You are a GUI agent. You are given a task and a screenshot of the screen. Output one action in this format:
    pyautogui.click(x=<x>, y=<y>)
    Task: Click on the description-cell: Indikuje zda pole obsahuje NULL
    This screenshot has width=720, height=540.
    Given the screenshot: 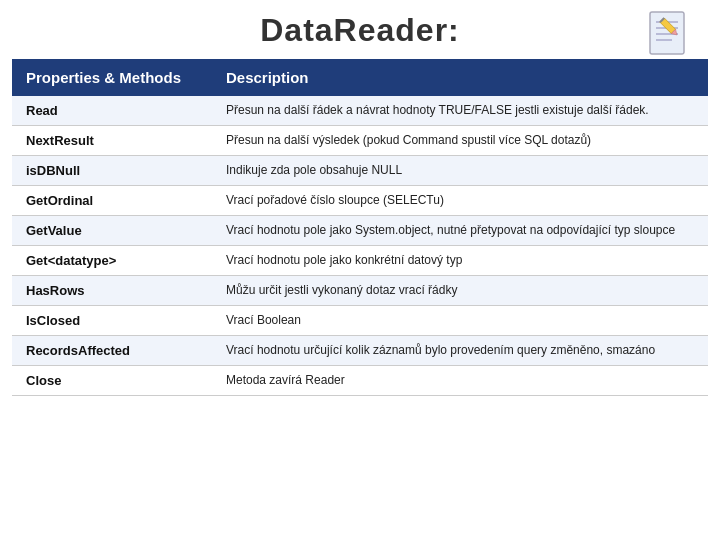 What is the action you would take?
    pyautogui.click(x=460, y=171)
    